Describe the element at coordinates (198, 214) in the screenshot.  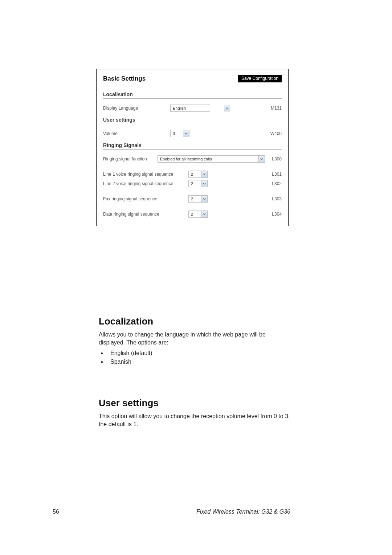
I see `data-select: 2` at that location.